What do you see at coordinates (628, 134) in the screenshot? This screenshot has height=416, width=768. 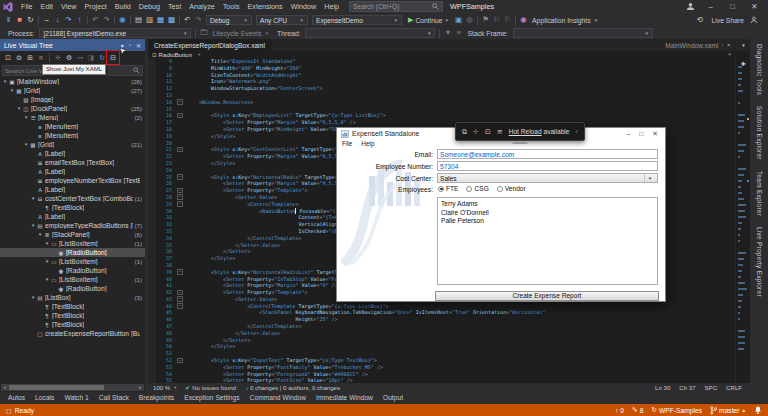 I see `app-minimize-button: –` at bounding box center [628, 134].